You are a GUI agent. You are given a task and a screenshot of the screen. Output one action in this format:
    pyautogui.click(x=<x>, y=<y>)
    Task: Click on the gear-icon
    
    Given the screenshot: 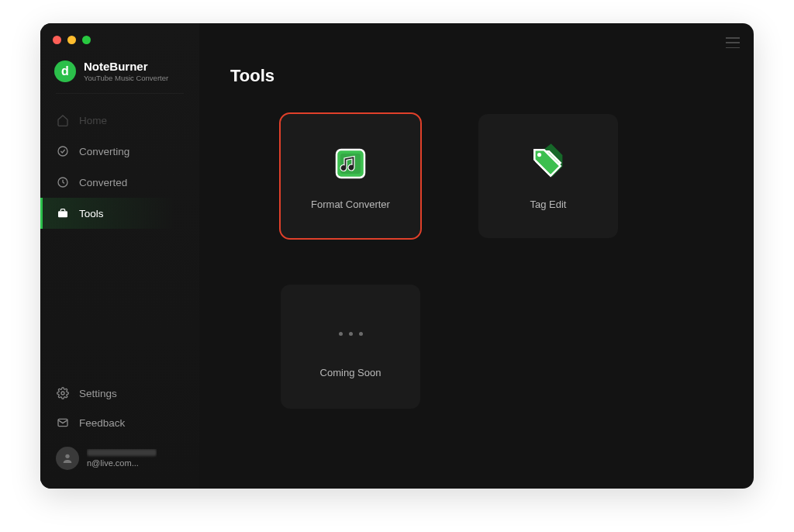 What is the action you would take?
    pyautogui.click(x=63, y=393)
    